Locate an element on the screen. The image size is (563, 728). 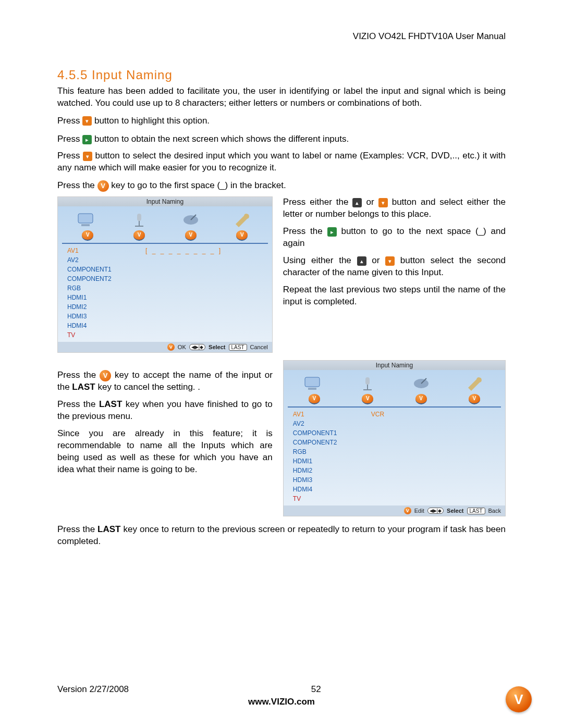
osd-footer-1: V OK ◀▶|◆ Select LAST Cancel is located at coordinates (165, 347).